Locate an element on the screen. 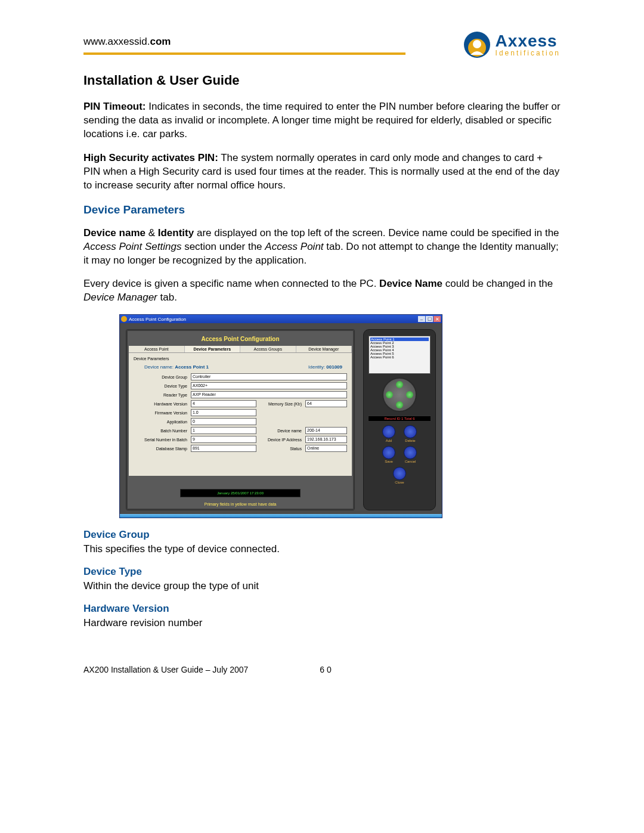 This screenshot has height=833, width=644. close-label: Close is located at coordinates (400, 482).